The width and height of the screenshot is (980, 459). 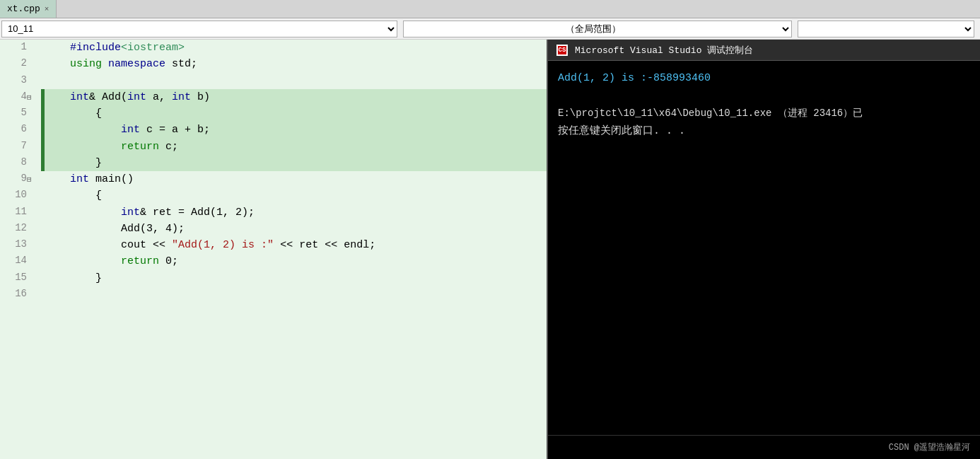 What do you see at coordinates (24, 8) in the screenshot?
I see `tab-label: xt.cpp` at bounding box center [24, 8].